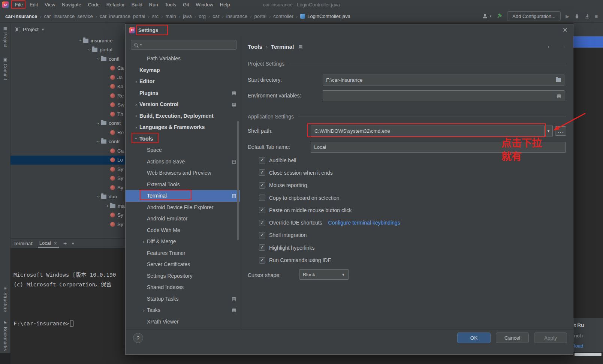  I want to click on tree-row: › confi, so click(68, 59).